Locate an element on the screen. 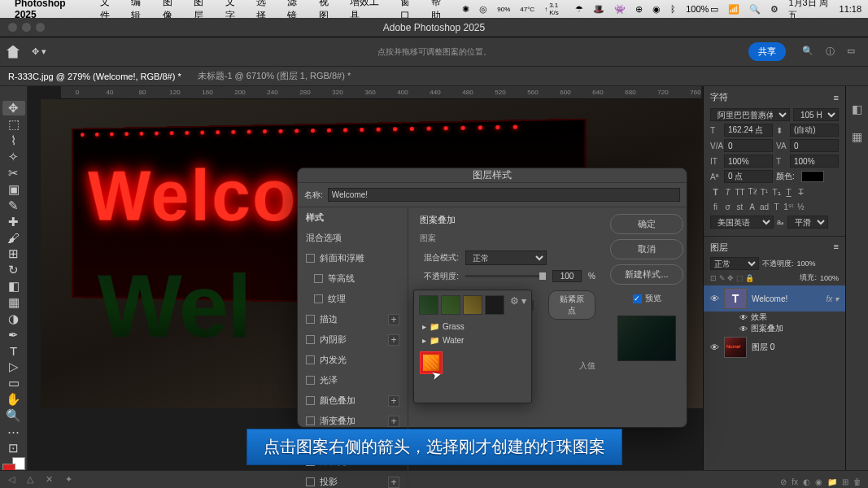  link-icon: ⊘ is located at coordinates (783, 481).